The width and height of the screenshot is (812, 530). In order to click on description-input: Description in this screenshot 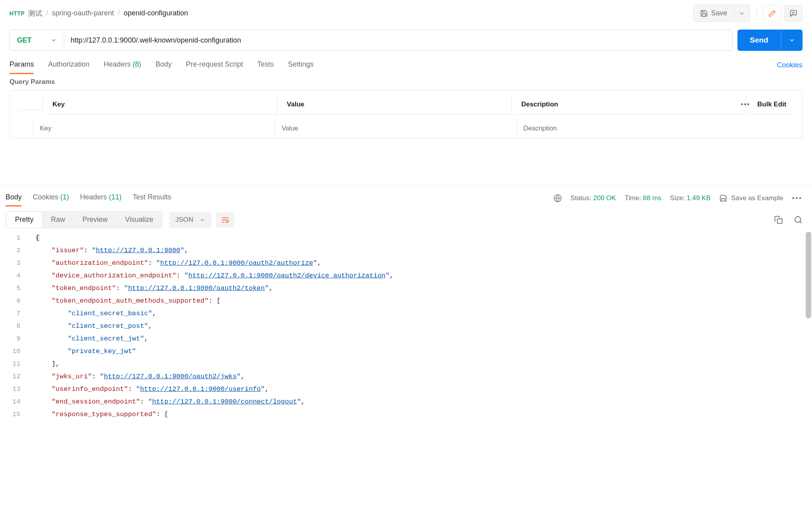, I will do `click(659, 128)`.